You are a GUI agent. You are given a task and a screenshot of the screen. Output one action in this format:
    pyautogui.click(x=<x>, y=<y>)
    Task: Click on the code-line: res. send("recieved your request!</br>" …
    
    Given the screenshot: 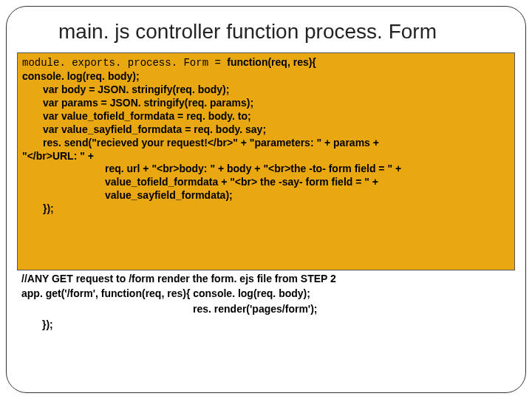 What is the action you would take?
    pyautogui.click(x=266, y=143)
    